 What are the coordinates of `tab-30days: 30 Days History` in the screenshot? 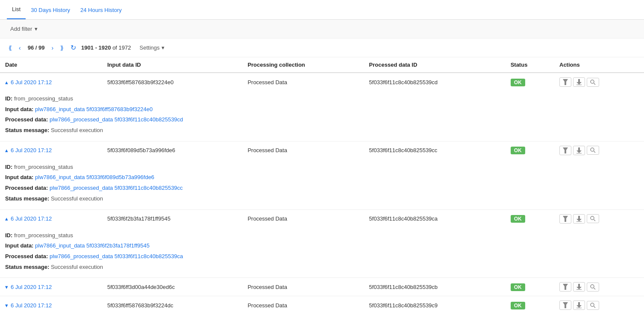 It's located at (50, 10).